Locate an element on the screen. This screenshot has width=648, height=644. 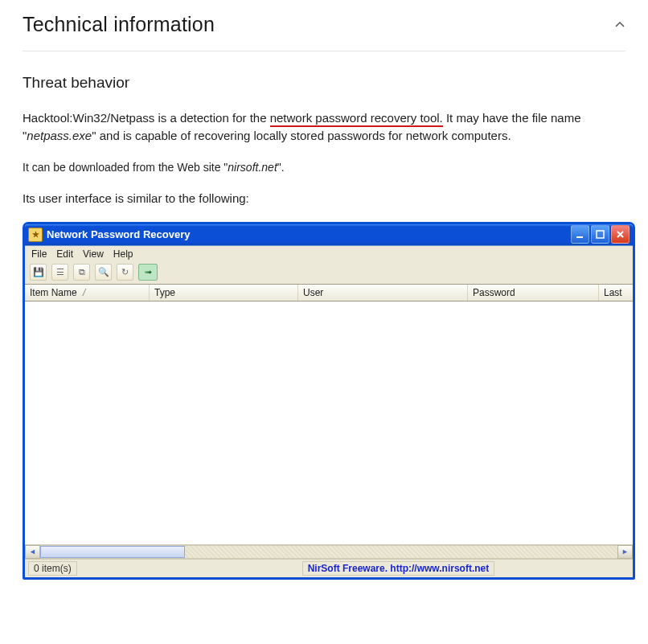
menu-help: Help is located at coordinates (124, 254).